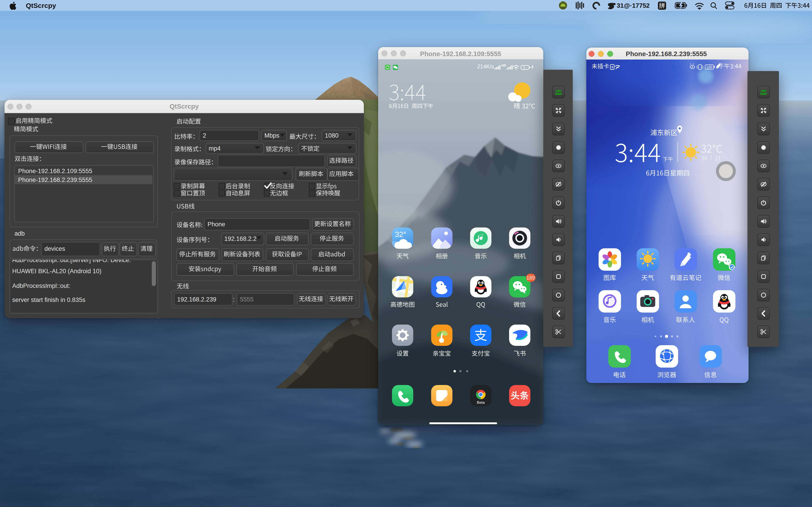  I want to click on svg-text: 3, so click(524, 68).